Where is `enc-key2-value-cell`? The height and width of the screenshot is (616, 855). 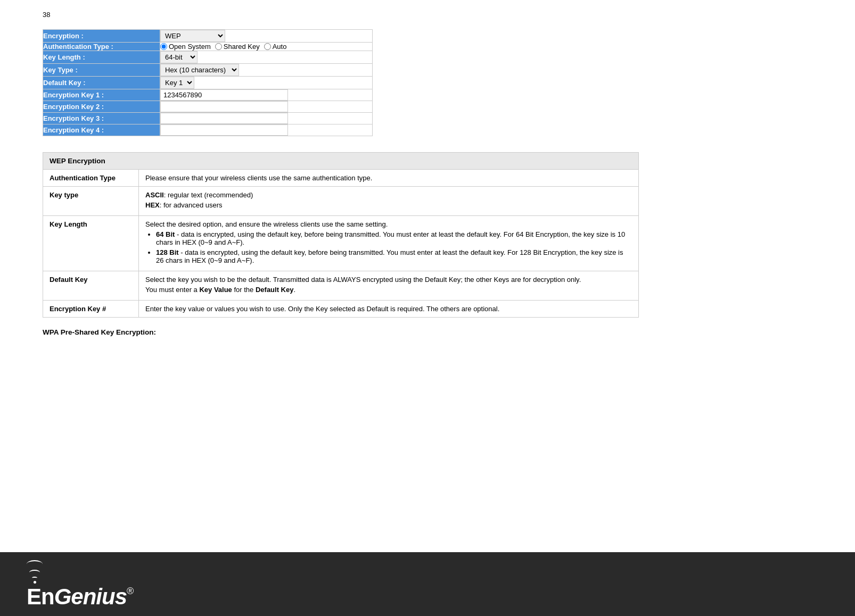
enc-key2-value-cell is located at coordinates (266, 107).